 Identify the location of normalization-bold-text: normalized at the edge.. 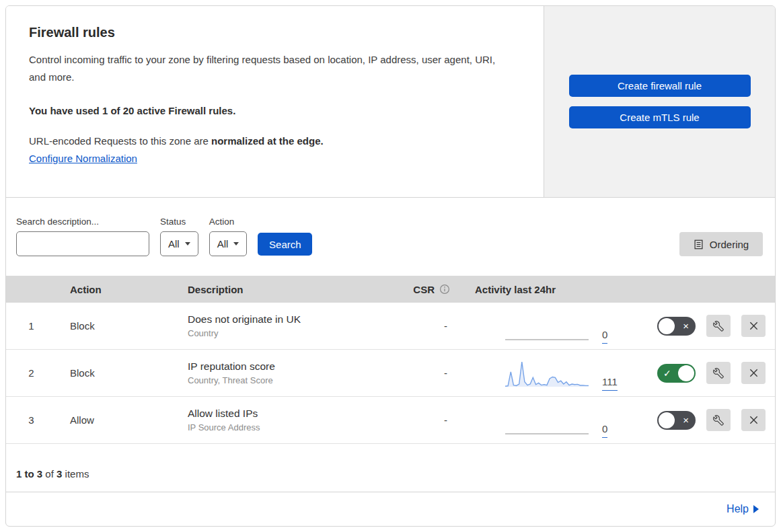
(268, 141).